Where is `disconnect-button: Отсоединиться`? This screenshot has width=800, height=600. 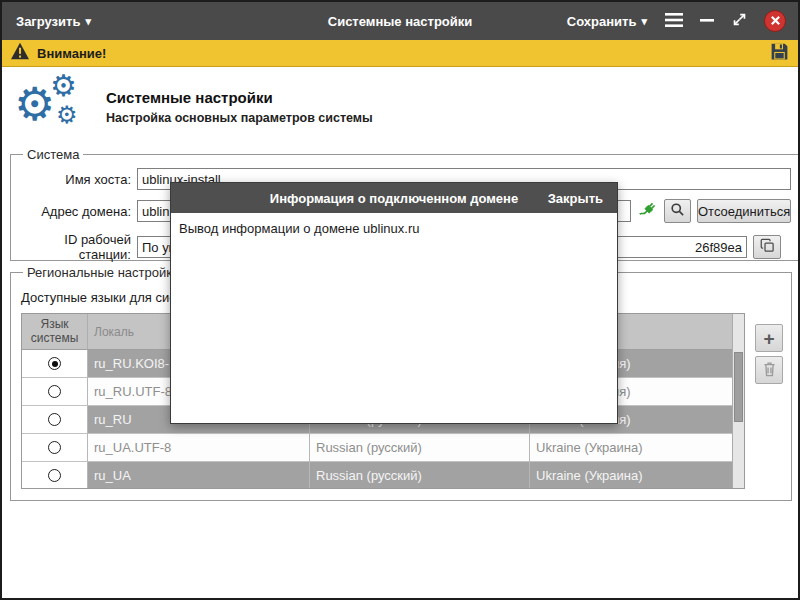 disconnect-button: Отсоединиться is located at coordinates (744, 211).